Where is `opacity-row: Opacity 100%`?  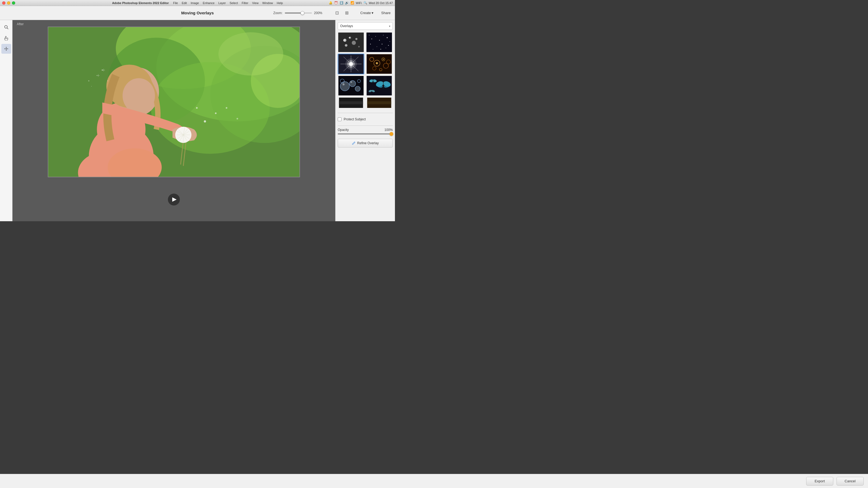
opacity-row: Opacity 100% is located at coordinates (365, 130).